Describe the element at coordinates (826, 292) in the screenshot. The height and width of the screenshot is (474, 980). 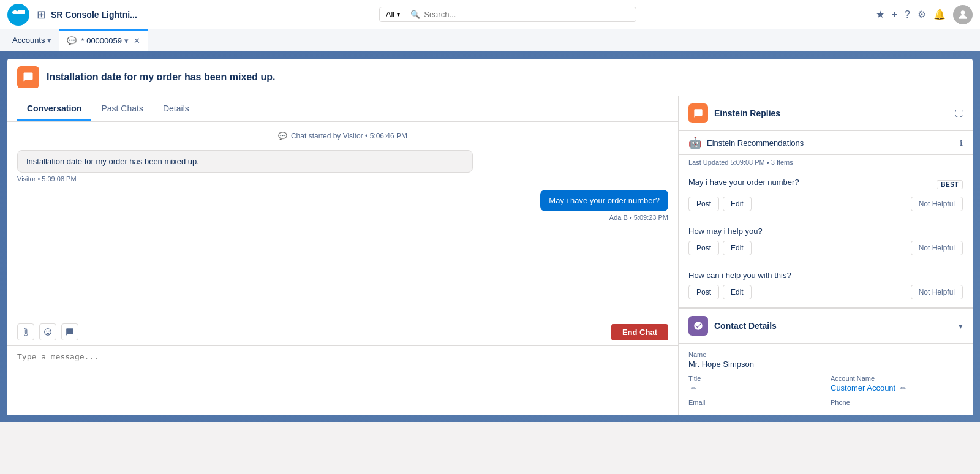
I see `reply-3-actions: Post Edit Not Helpful` at that location.